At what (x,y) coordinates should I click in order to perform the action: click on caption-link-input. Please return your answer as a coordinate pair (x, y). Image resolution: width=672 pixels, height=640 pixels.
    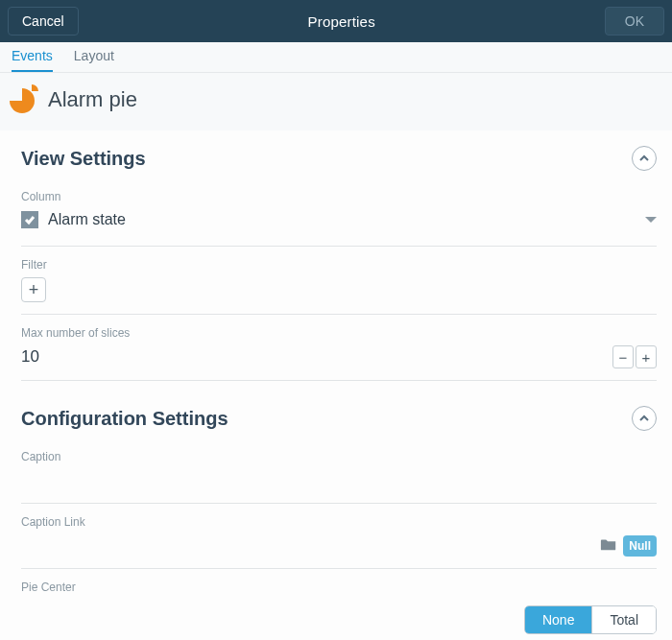
    Looking at the image, I should click on (307, 545).